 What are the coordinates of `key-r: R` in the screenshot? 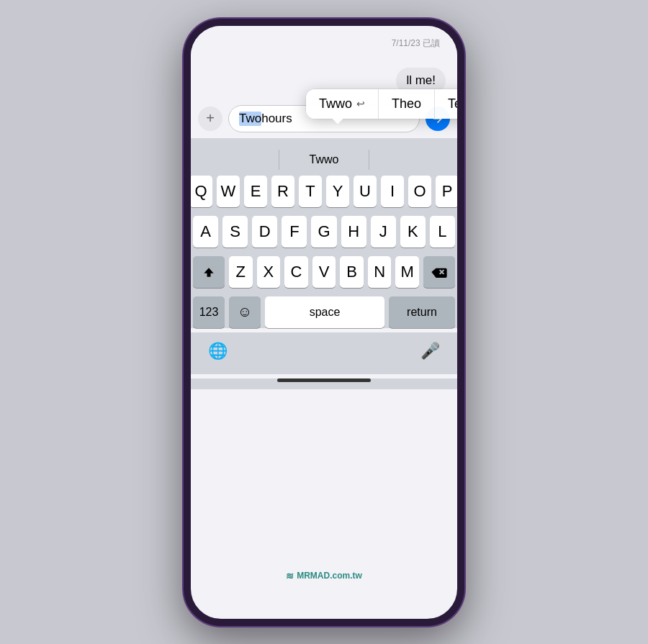 It's located at (283, 191).